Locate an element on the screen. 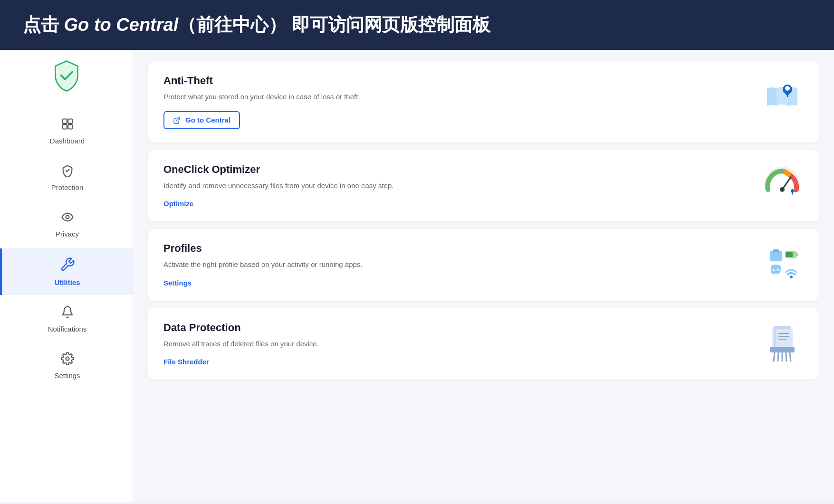 This screenshot has width=834, height=504. sidebar-item-label: Notifications is located at coordinates (67, 329).